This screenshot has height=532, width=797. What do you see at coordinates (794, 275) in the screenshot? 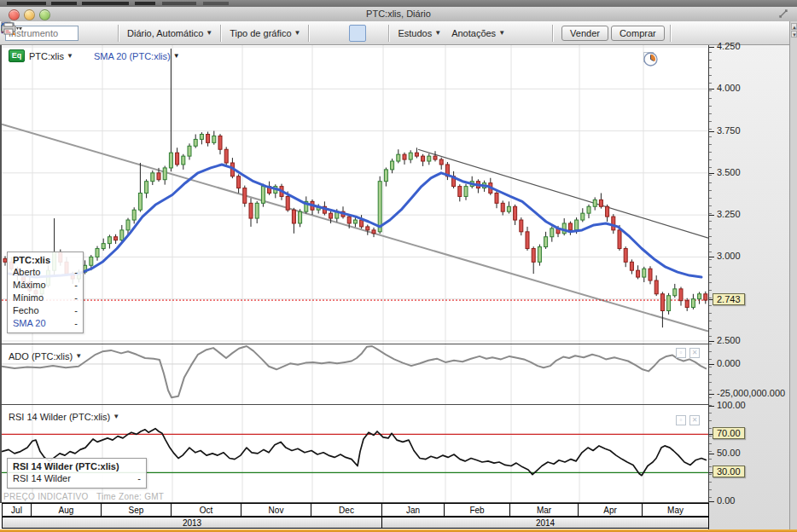
I see `toolbar-overflow-scrollbar: ▲ ▼` at bounding box center [794, 275].